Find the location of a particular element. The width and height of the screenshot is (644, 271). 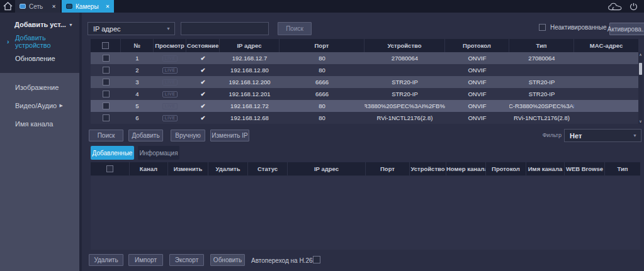

tab-added: Добавленные is located at coordinates (112, 153).